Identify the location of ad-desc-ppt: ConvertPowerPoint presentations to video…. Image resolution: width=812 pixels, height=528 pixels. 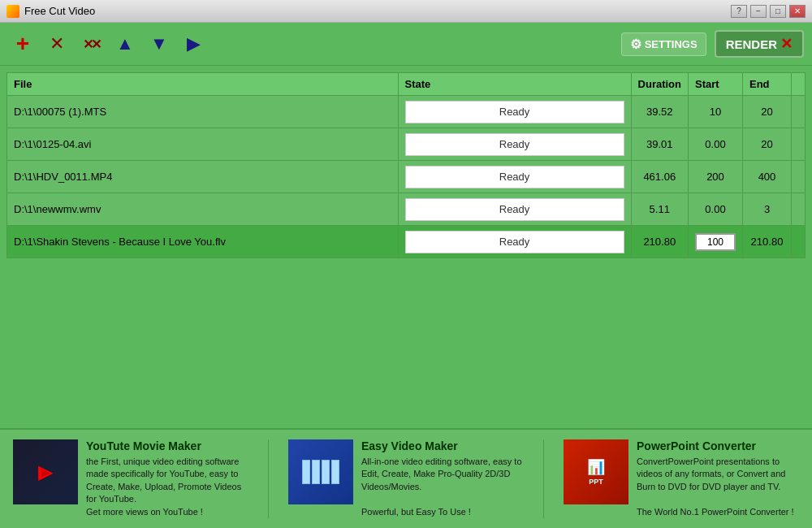
(718, 487).